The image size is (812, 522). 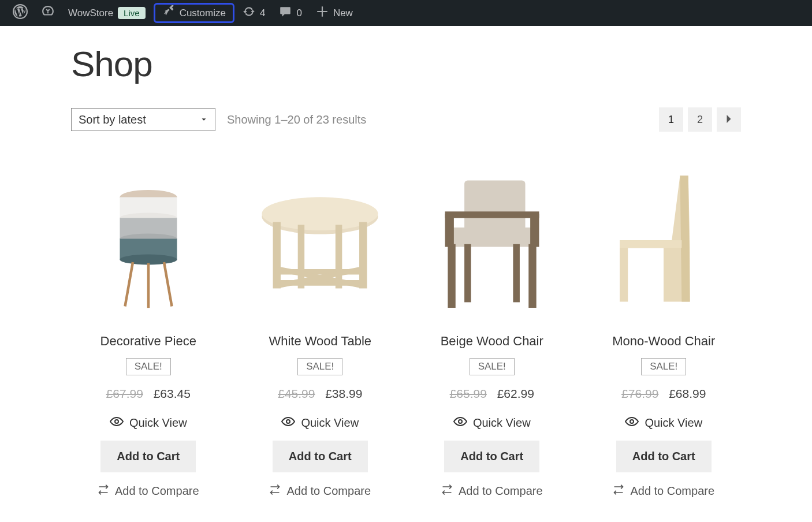 I want to click on price-old: £76.99, so click(x=640, y=394).